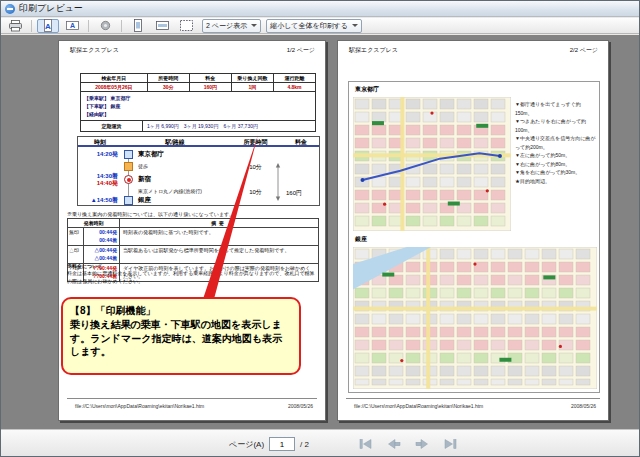  What do you see at coordinates (226, 26) in the screenshot?
I see `page-view-dropdown-label: 2 ページ表示` at bounding box center [226, 26].